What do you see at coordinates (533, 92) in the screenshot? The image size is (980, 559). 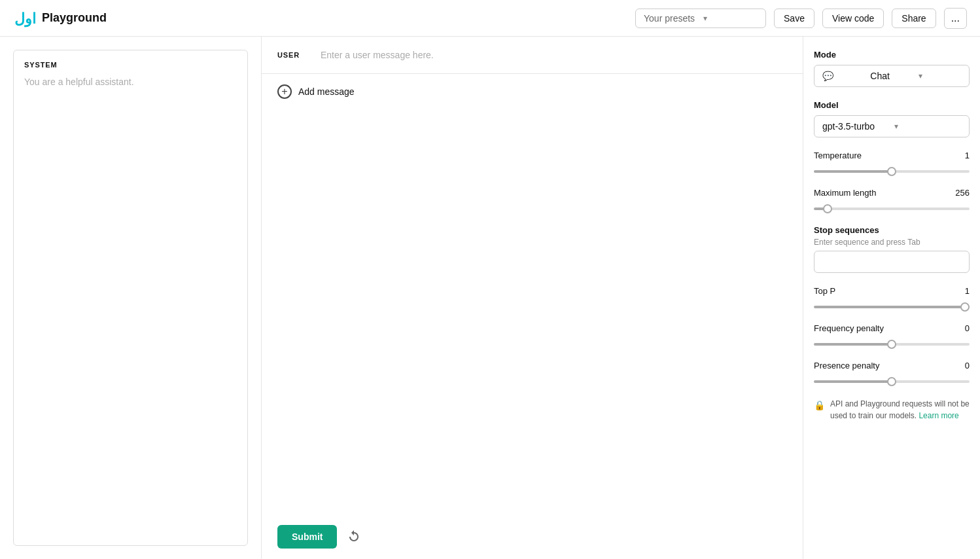 I see `add-message-row: + Add message` at bounding box center [533, 92].